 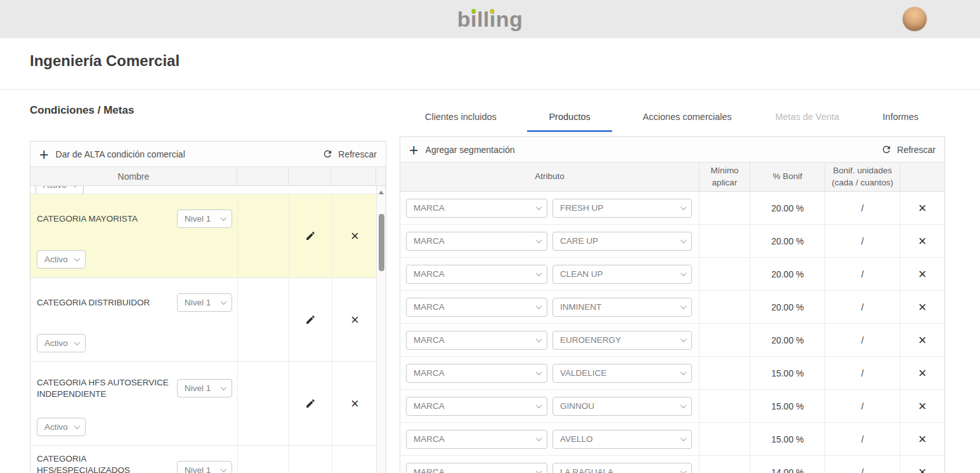 I want to click on segmentation-refresh-button: Refrescar, so click(x=908, y=150).